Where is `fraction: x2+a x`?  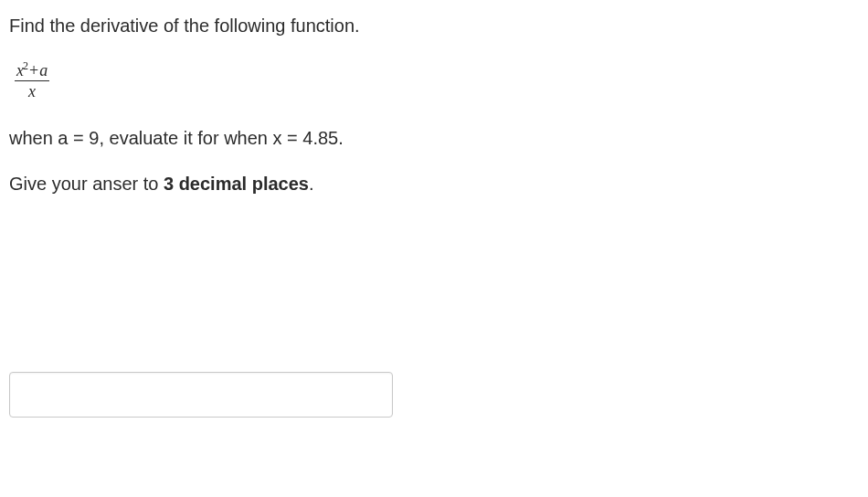 fraction: x2+a x is located at coordinates (32, 80).